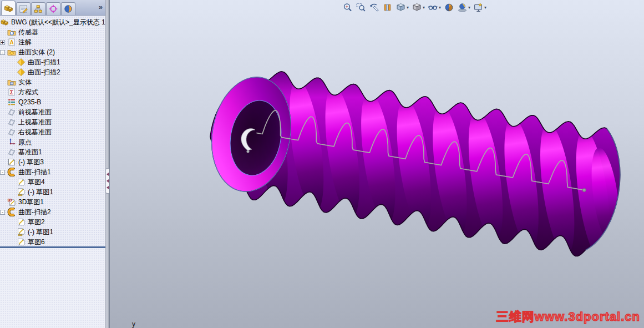  Describe the element at coordinates (134, 324) in the screenshot. I see `triad-y-label: y` at that location.